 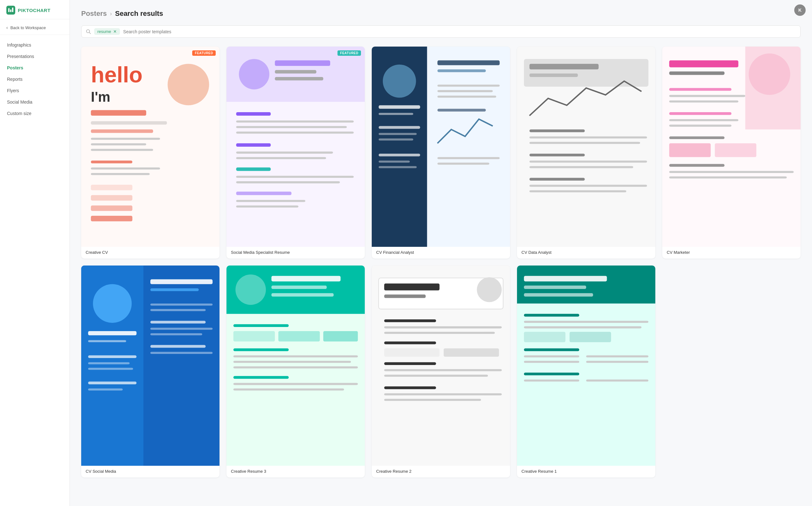 I want to click on logo-text: PIKTOCHART, so click(x=34, y=10).